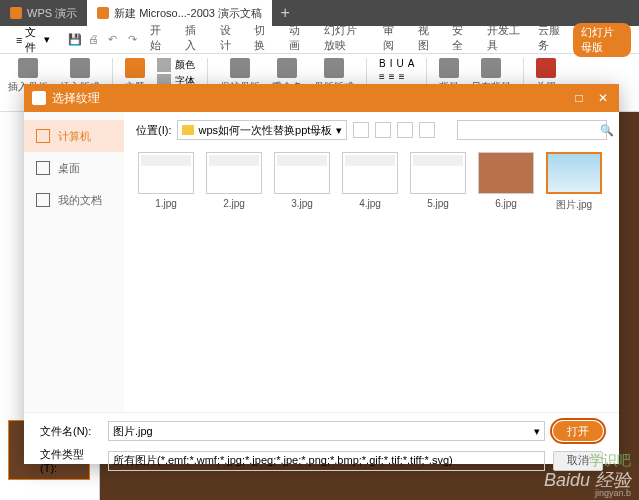 This screenshot has height=500, width=639. What do you see at coordinates (103, 13) in the screenshot?
I see `doc-icon` at bounding box center [103, 13].